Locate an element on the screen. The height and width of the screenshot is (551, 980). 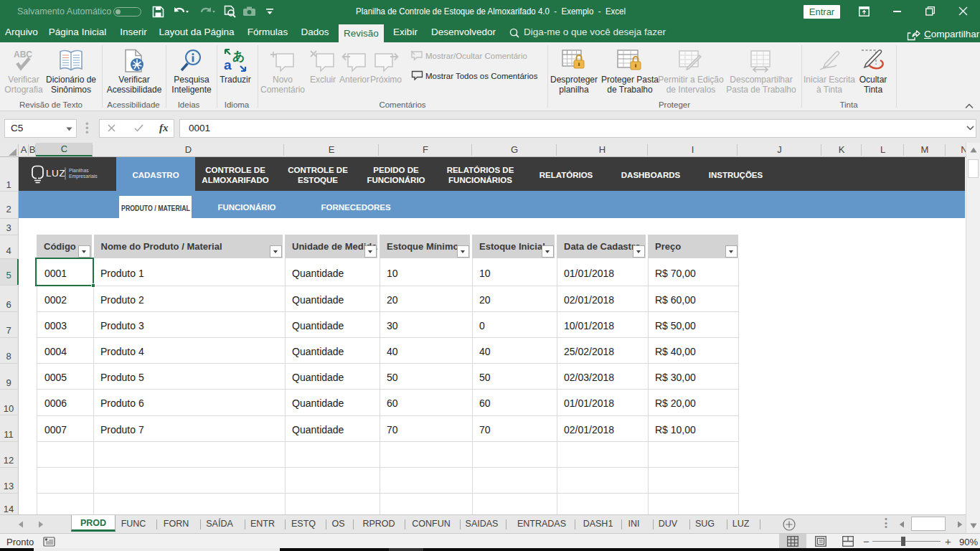
svg-text: あ is located at coordinates (238, 56).